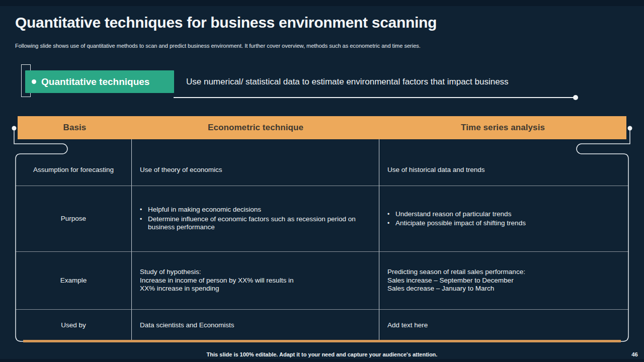 This screenshot has width=644, height=362. Describe the element at coordinates (322, 341) in the screenshot. I see `table-bottom-accent-line` at that location.